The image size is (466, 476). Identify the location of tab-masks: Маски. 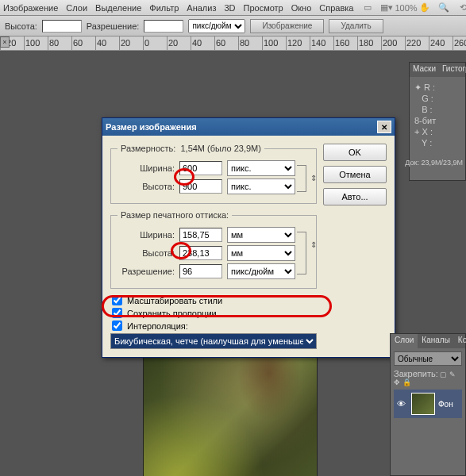
(424, 70).